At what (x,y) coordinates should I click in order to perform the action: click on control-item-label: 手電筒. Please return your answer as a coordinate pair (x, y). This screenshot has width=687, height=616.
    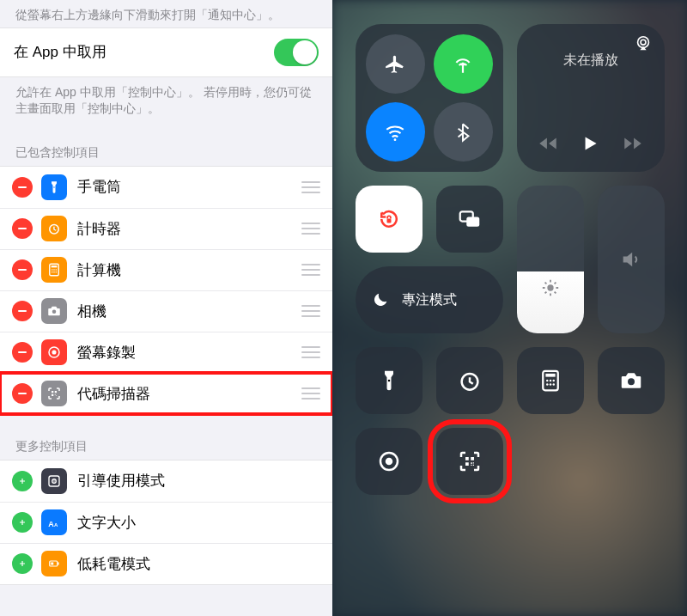
    Looking at the image, I should click on (189, 187).